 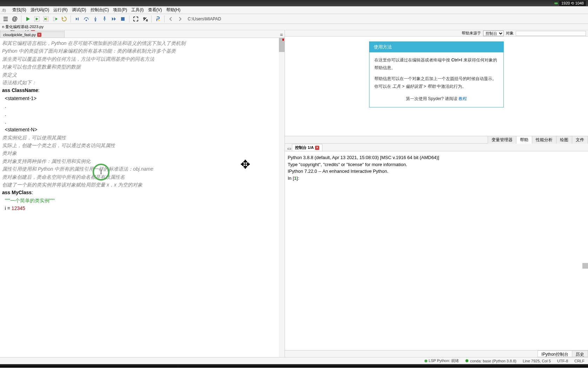 What do you see at coordinates (114, 19) in the screenshot?
I see `continue-icon` at bounding box center [114, 19].